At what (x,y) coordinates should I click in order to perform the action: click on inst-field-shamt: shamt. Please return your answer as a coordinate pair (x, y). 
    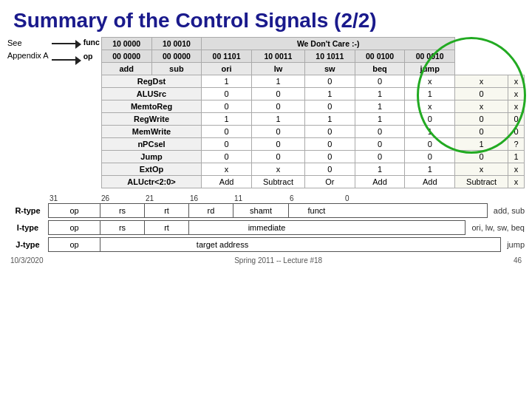
    Looking at the image, I should click on (262, 211).